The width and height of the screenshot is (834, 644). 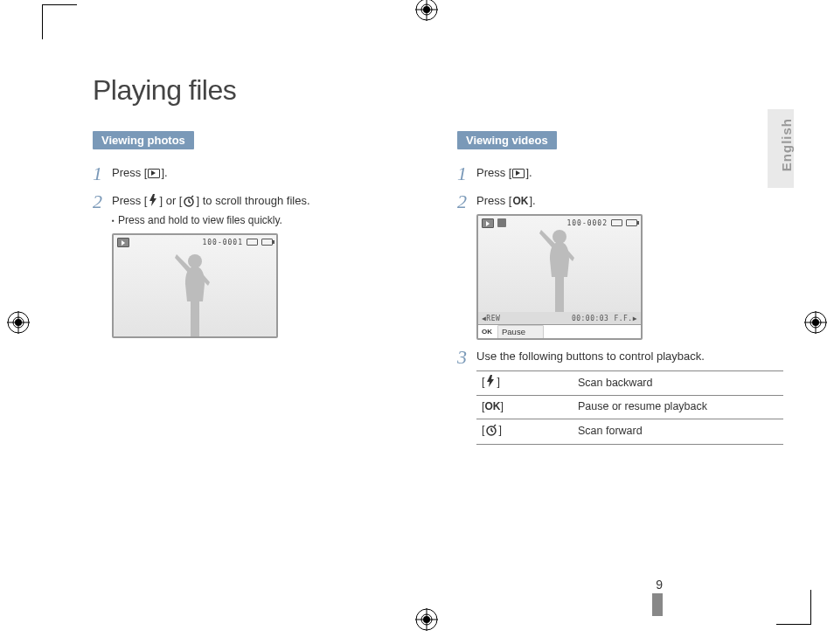 I want to click on registration-mark-top, so click(x=427, y=10).